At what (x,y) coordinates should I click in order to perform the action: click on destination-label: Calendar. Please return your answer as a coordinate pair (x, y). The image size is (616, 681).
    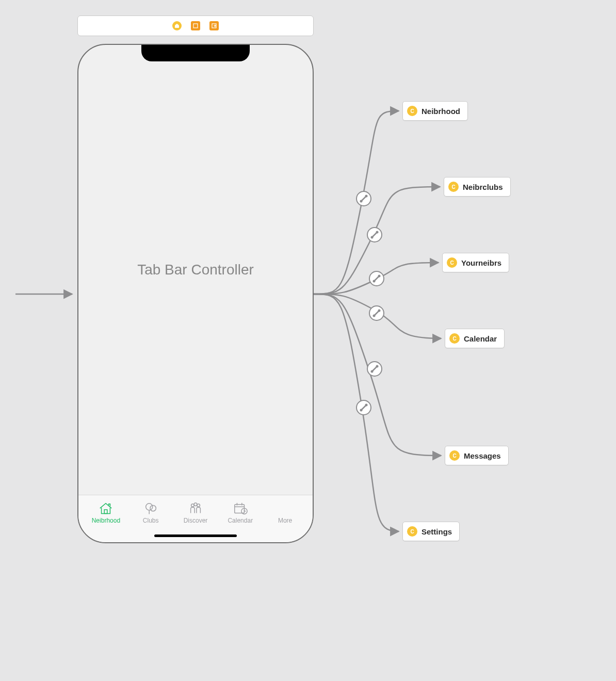
    Looking at the image, I should click on (480, 338).